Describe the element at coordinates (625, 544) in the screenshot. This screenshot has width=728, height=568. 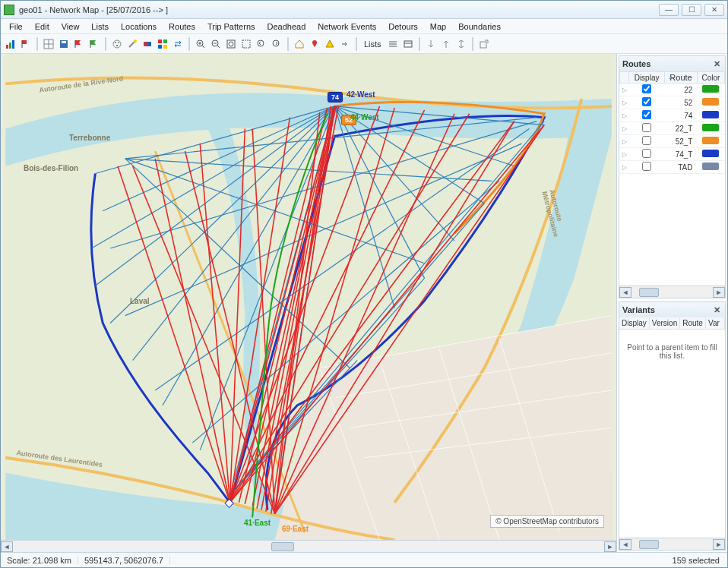
I see `variants-scroll-left: ◄` at that location.